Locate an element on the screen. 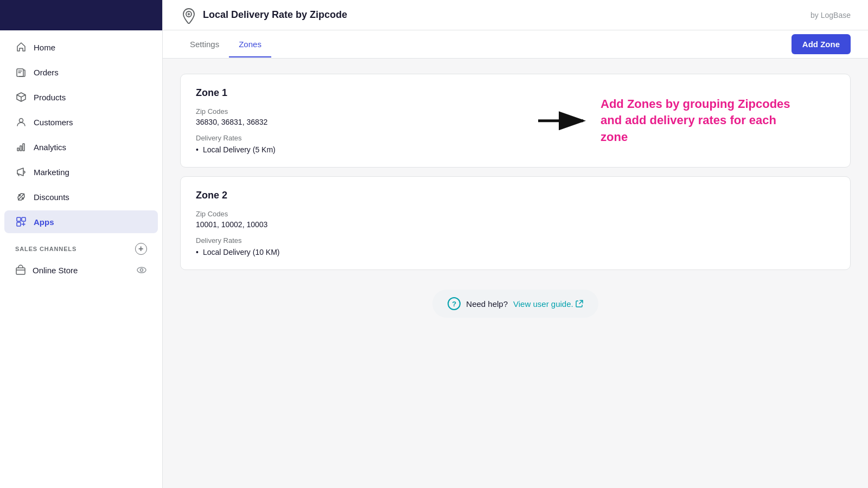 The image size is (868, 488). zone-1-card: Zone 1 Zip Codes 36830, 36831, 36832 Del… is located at coordinates (515, 120).